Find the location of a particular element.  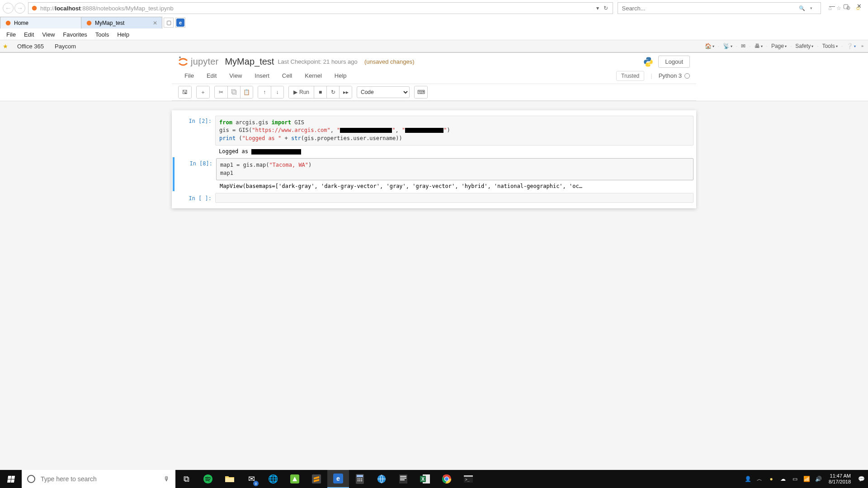

task-view-icon: ⧉ is located at coordinates (186, 479).